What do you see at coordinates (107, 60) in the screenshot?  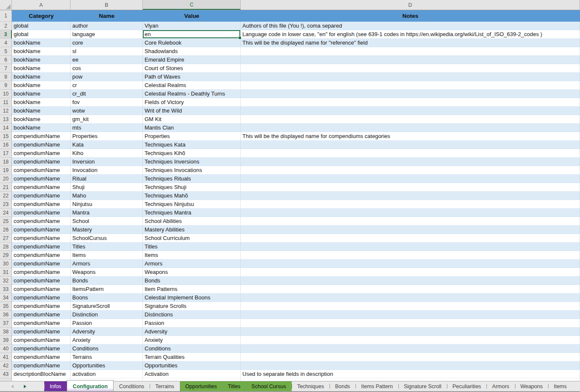 I see `cell-name: ee` at bounding box center [107, 60].